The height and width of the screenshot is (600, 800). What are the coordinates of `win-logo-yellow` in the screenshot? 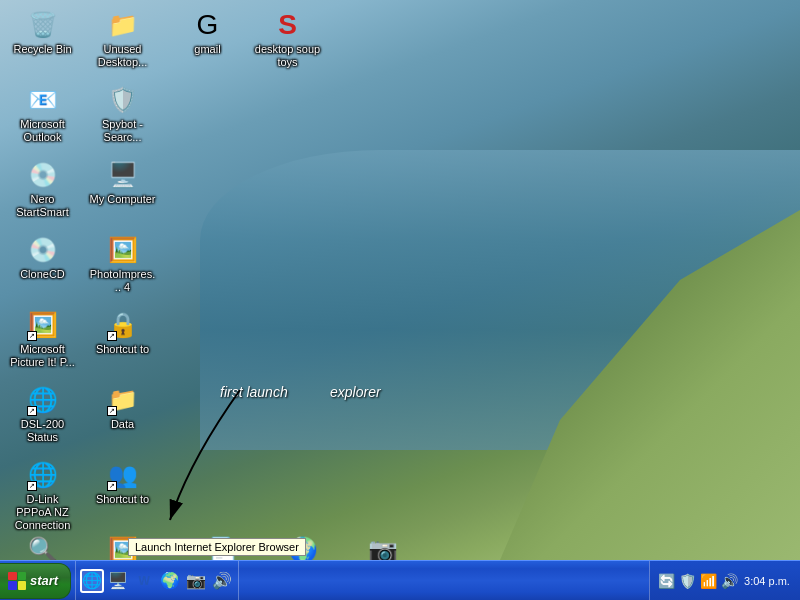 It's located at (22, 586).